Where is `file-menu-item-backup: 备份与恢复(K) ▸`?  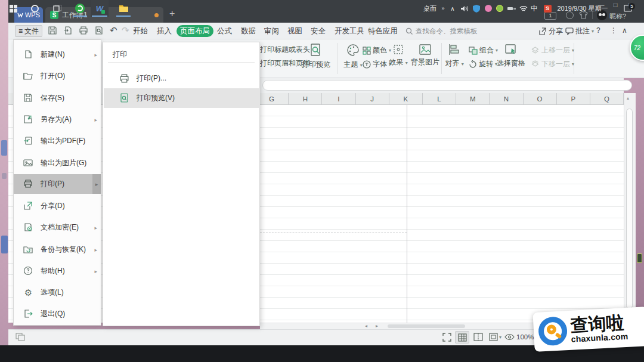 file-menu-item-backup: 备份与恢复(K) ▸ is located at coordinates (57, 249).